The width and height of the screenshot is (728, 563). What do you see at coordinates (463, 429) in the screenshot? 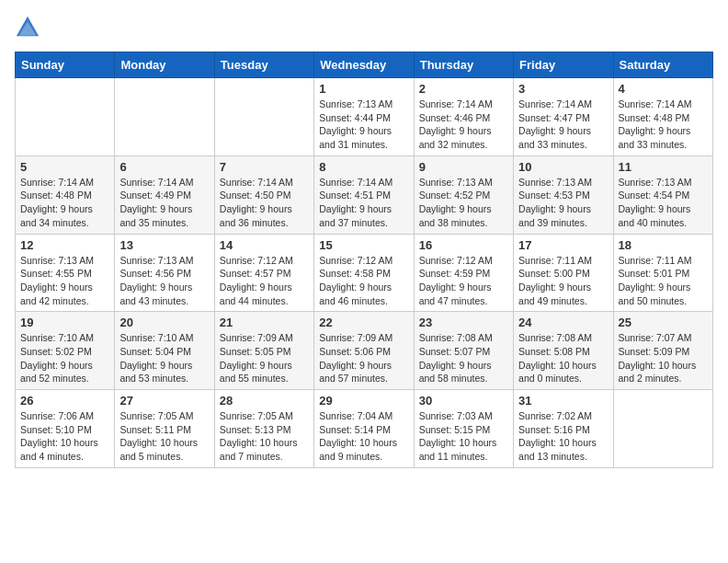
I see `calendar-day-cell: 30Sunrise: 7:03 AM Sunset: 5:15 PM Dayli…` at bounding box center [463, 429].